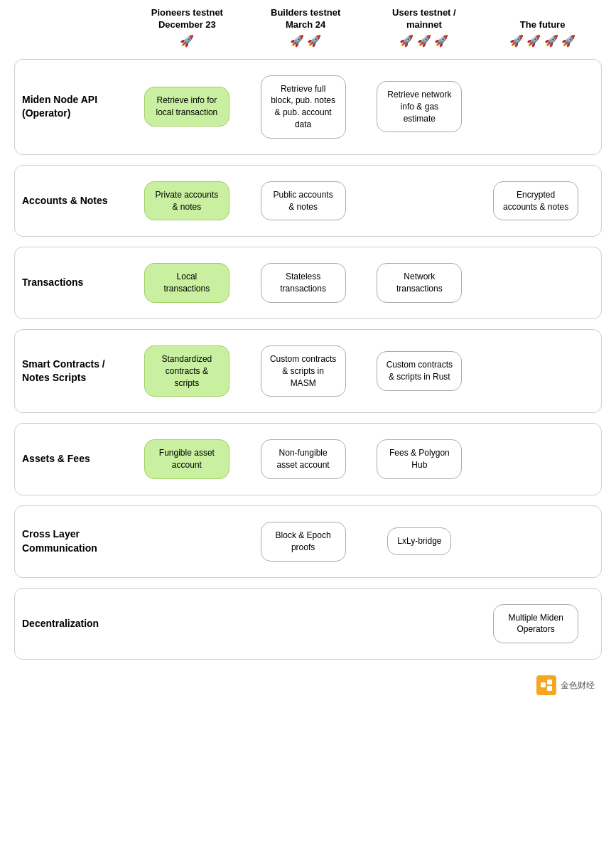 The width and height of the screenshot is (616, 853). What do you see at coordinates (303, 542) in the screenshot?
I see `cell-cross-layer-1: Block & Epoch proofs` at bounding box center [303, 542].